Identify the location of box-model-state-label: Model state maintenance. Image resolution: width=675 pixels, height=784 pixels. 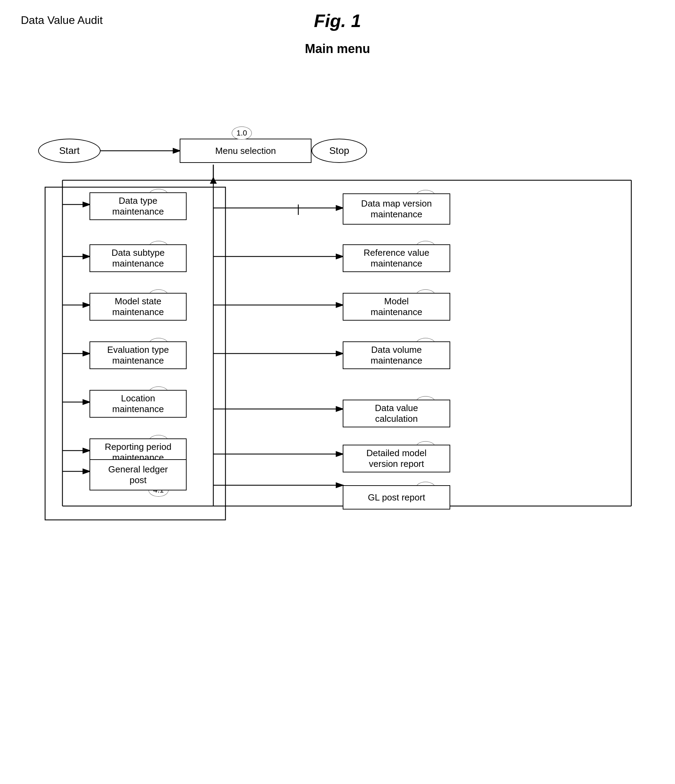
(138, 306).